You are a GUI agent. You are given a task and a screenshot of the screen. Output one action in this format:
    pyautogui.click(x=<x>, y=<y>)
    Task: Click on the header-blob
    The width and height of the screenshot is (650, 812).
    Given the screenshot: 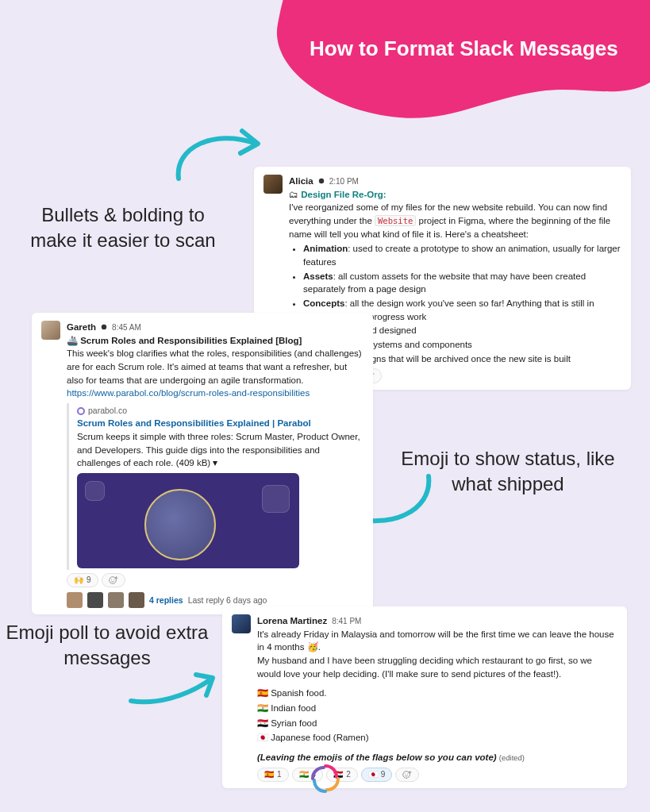 What is the action you would take?
    pyautogui.click(x=456, y=63)
    